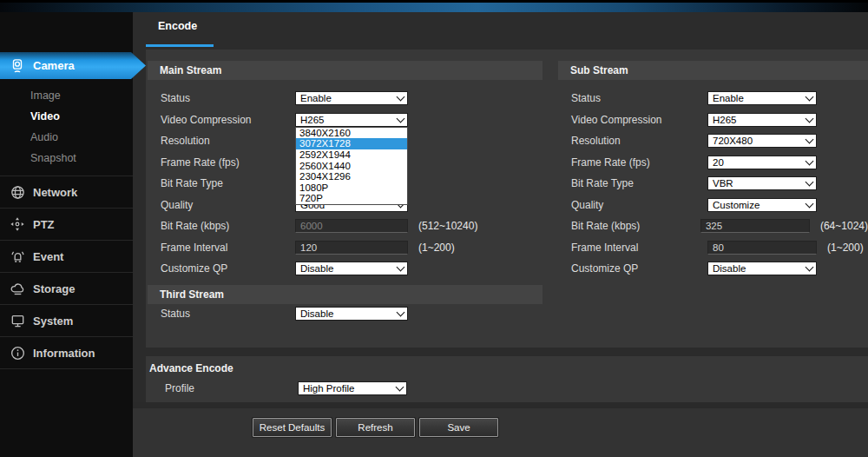 The height and width of the screenshot is (457, 868). I want to click on sidebar-item-audio: Audio, so click(66, 137).